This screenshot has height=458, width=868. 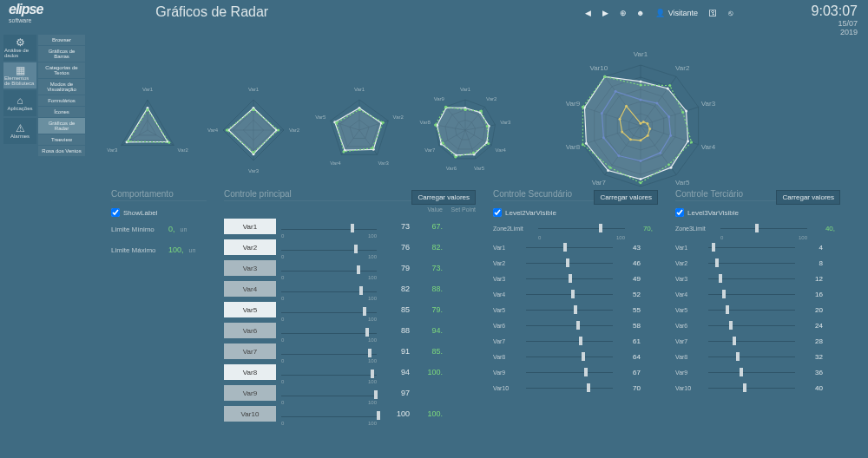 What do you see at coordinates (20, 48) in the screenshot?
I see `nav-analysis: ⚙Análise de dados` at bounding box center [20, 48].